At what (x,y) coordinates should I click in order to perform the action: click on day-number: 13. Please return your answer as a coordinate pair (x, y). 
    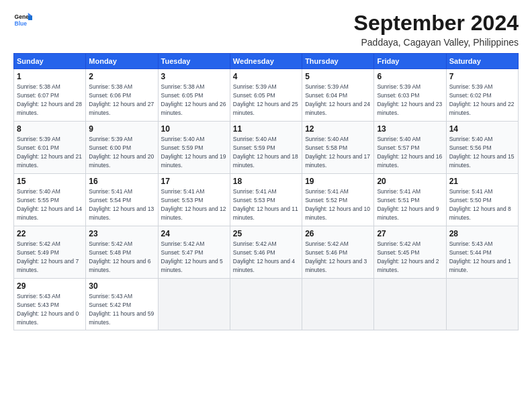
    Looking at the image, I should click on (410, 129).